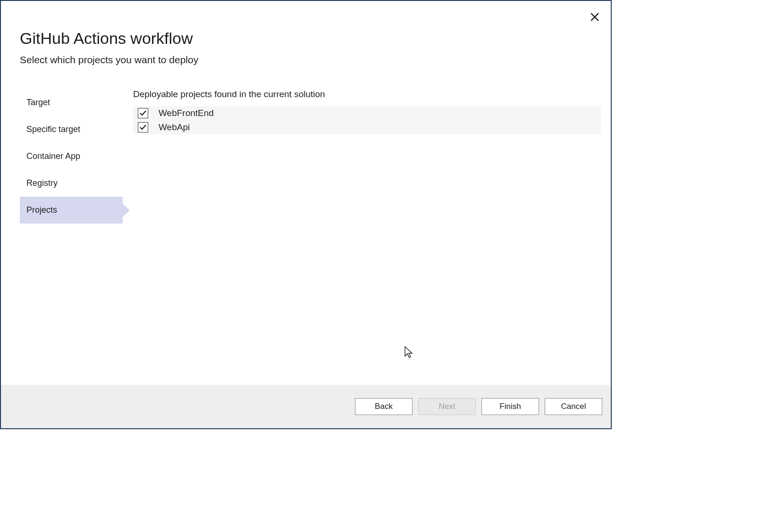 This screenshot has width=759, height=532. Describe the element at coordinates (510, 407) in the screenshot. I see `finish-button: Finish` at that location.